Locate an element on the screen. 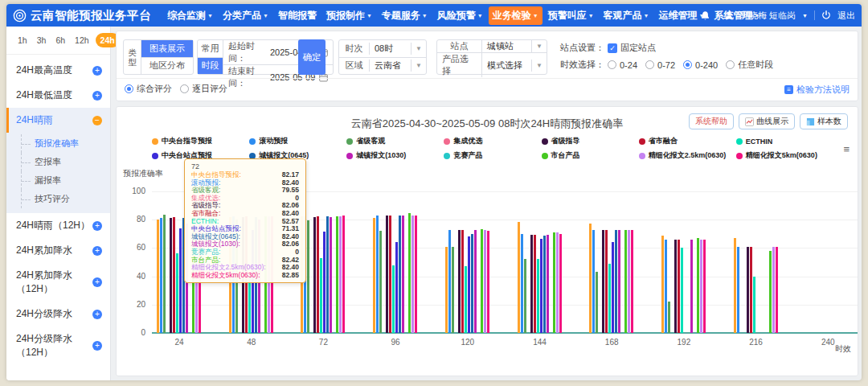 The width and height of the screenshot is (868, 386). time-button-3h: 3h is located at coordinates (42, 40).